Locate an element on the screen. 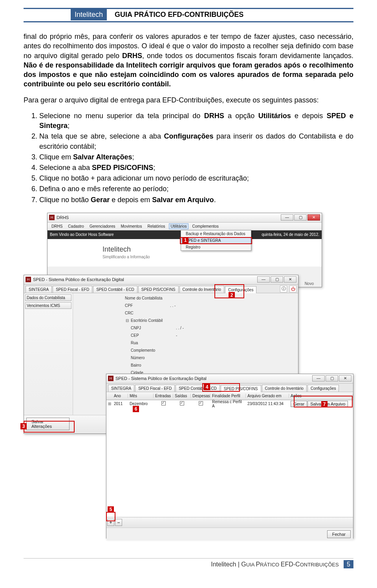  field-numero-label: Número is located at coordinates (153, 358).